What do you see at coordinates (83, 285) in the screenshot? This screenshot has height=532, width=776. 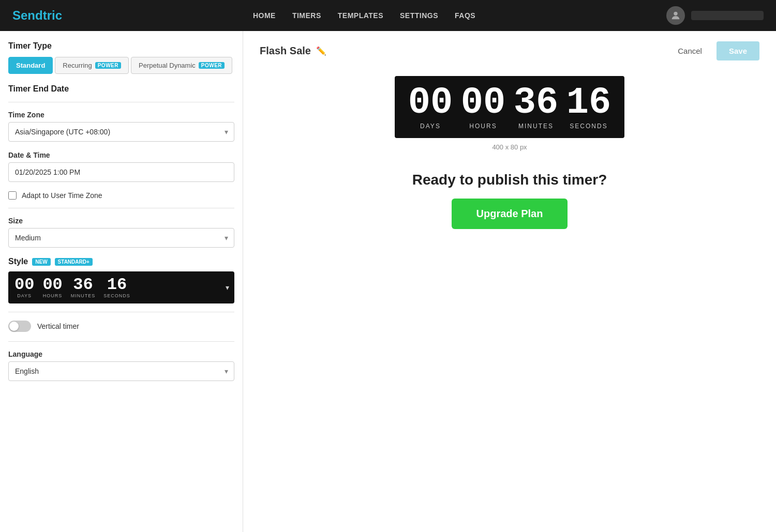 I see `preview-minutes-num: 36` at bounding box center [83, 285].